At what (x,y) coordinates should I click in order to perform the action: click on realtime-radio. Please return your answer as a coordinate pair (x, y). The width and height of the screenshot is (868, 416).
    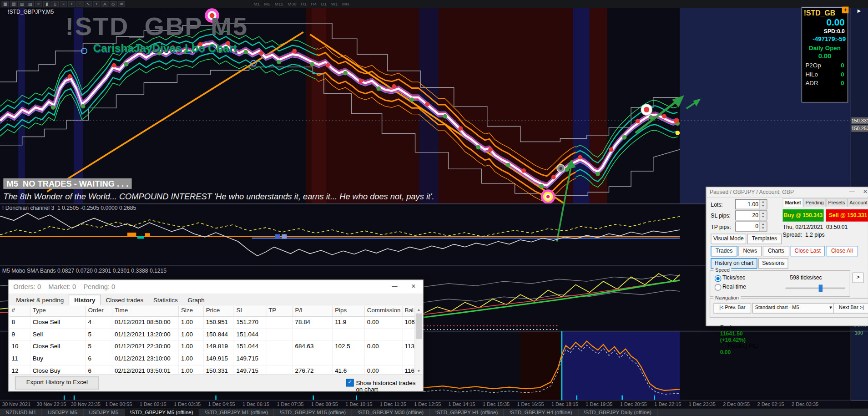
    Looking at the image, I should click on (718, 288).